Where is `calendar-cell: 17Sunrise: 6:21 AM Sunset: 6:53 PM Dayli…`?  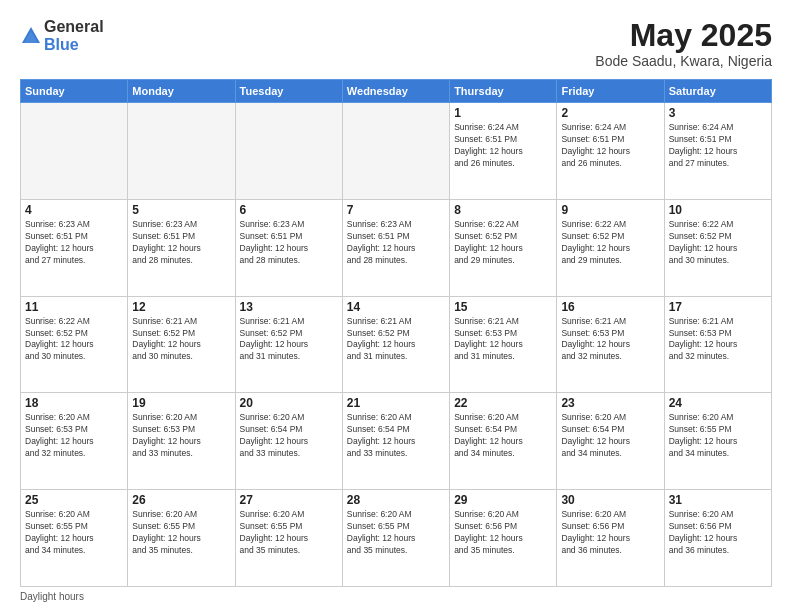 calendar-cell: 17Sunrise: 6:21 AM Sunset: 6:53 PM Dayli… is located at coordinates (718, 344).